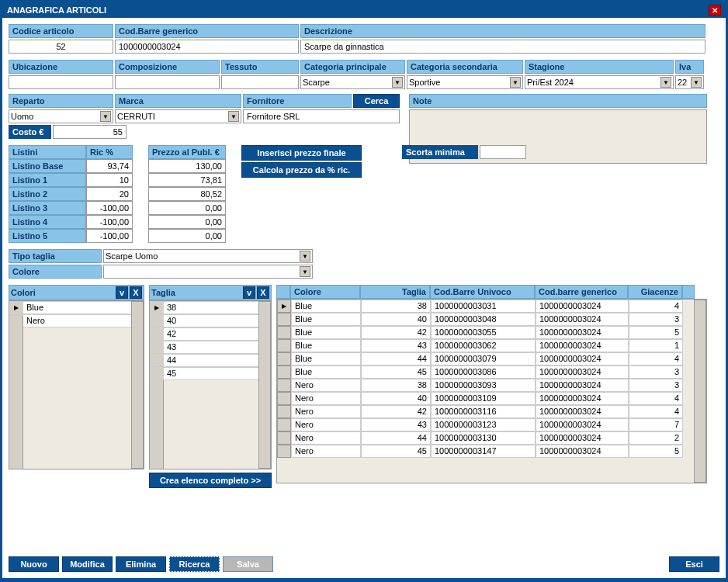 This screenshot has width=728, height=582. Describe the element at coordinates (61, 47) in the screenshot. I see `field-codice: 52` at that location.